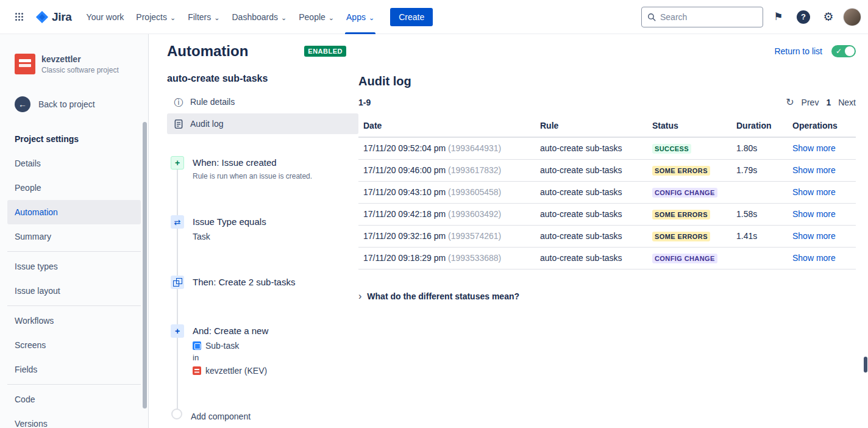  I want to click on pagination-next: Next, so click(847, 102).